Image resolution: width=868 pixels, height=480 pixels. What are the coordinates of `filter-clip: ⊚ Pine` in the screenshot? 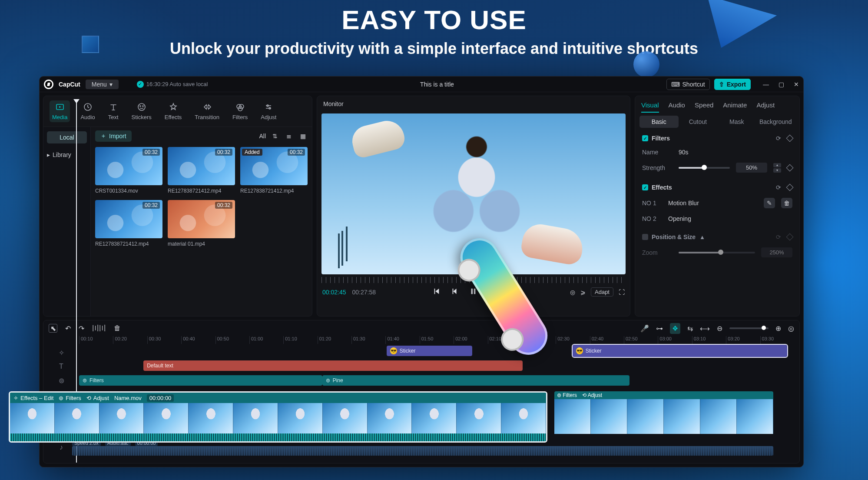 It's located at (476, 380).